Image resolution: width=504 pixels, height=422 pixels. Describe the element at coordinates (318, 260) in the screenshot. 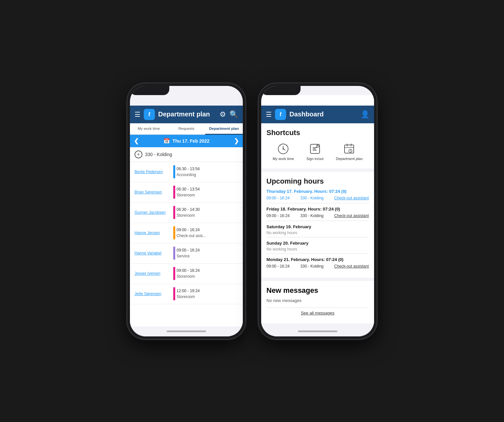

I see `day-header: Monday 21. February. Hours: 07:24 (0)` at that location.